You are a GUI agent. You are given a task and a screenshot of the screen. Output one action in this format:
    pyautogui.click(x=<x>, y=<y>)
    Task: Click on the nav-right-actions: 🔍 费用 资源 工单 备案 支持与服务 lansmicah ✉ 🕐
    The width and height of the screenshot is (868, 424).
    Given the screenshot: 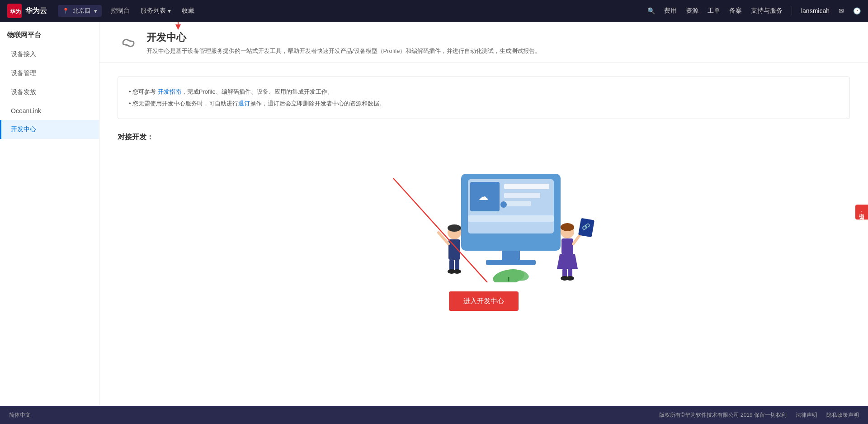 What is the action you would take?
    pyautogui.click(x=754, y=11)
    